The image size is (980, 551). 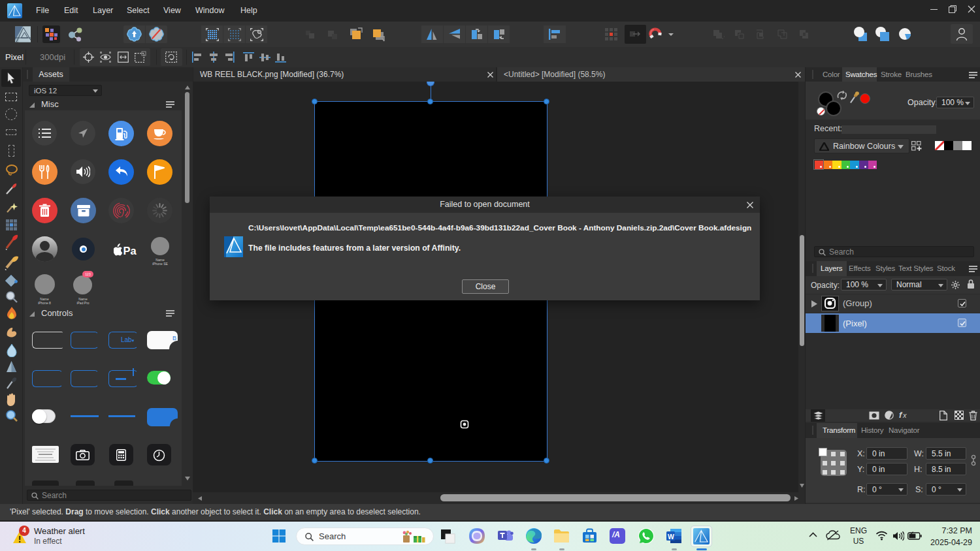 I want to click on svg-text: W, so click(x=671, y=537).